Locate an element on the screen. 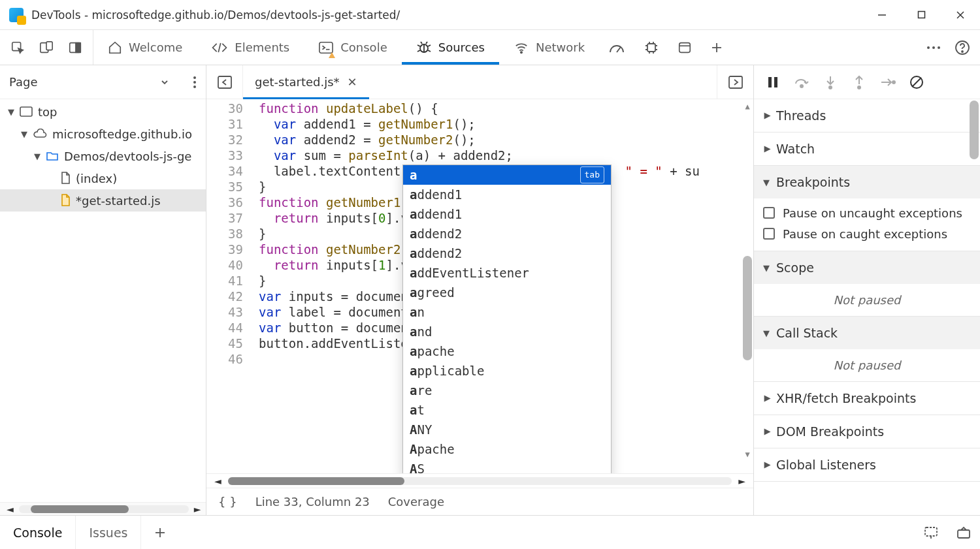  sidebar-hscrollbar: ◄ ► is located at coordinates (103, 509).